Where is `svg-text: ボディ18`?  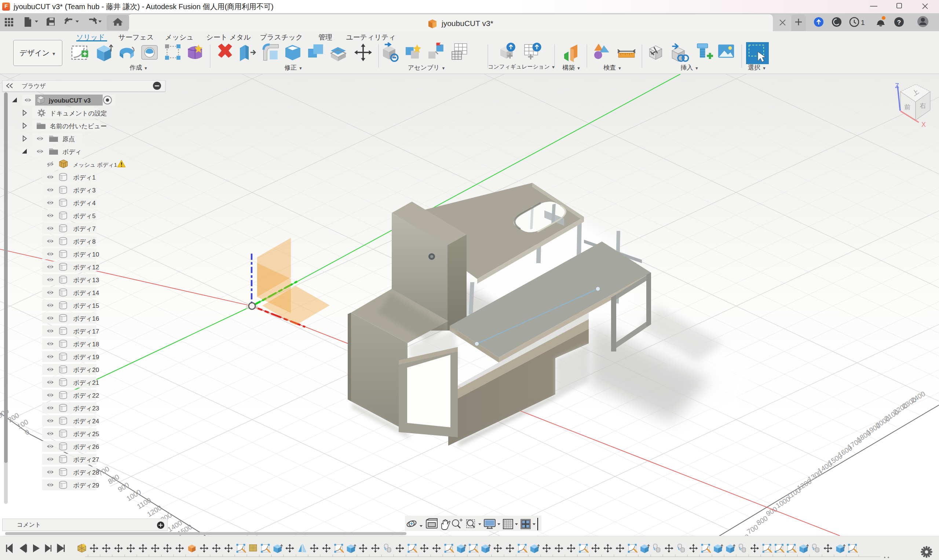 svg-text: ボディ18 is located at coordinates (86, 344).